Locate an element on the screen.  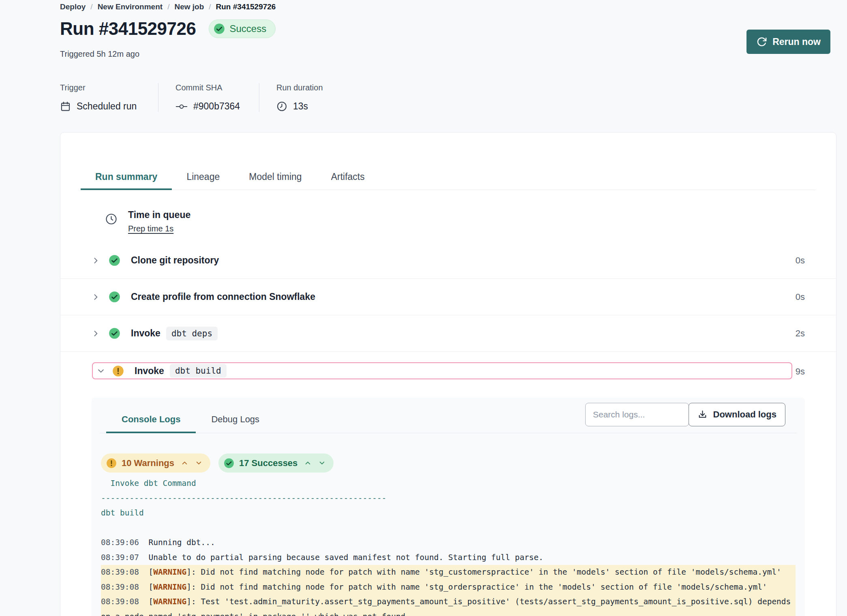
trigger-label: Trigger is located at coordinates (100, 88).